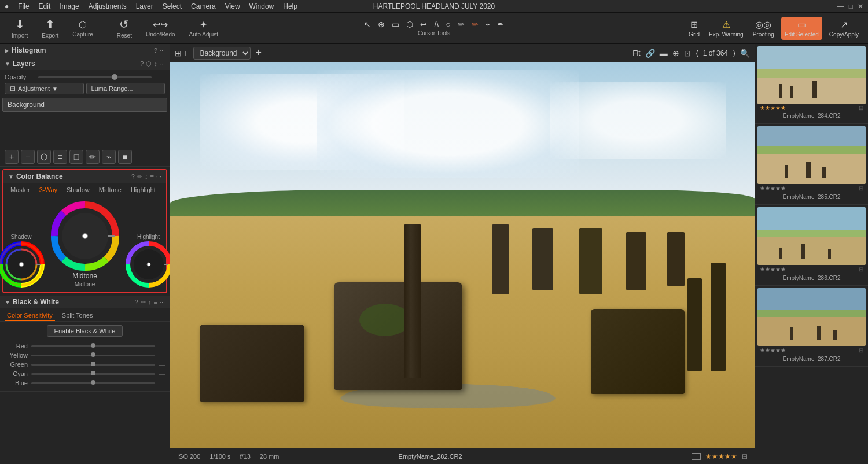 The image size is (868, 464). I want to click on zoom-in-icon: ⊕, so click(676, 53).